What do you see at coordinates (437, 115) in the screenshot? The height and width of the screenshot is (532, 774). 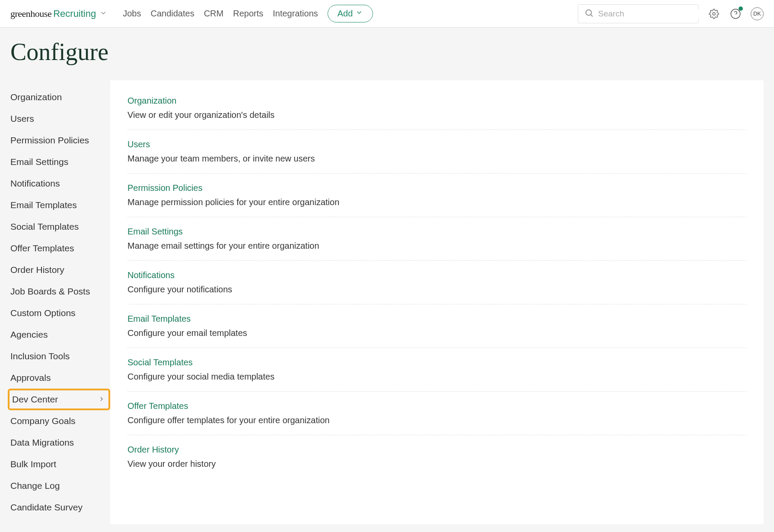 I see `content-row-desc: View or edit your organization's details` at bounding box center [437, 115].